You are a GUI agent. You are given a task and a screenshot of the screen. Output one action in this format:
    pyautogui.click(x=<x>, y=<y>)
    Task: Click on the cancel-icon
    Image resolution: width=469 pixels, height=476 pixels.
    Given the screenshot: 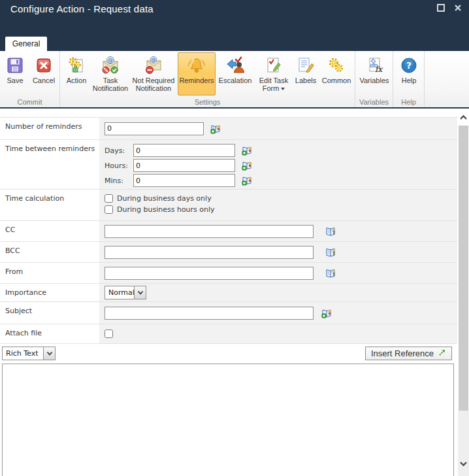 What is the action you would take?
    pyautogui.click(x=44, y=65)
    